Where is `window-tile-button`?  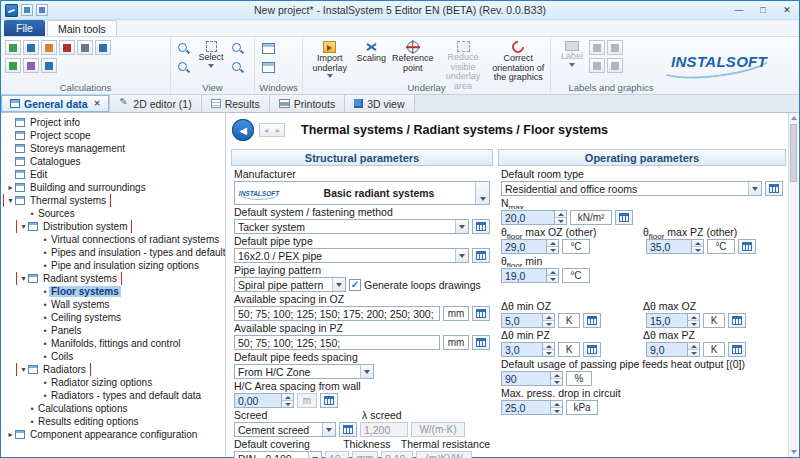
window-tile-button is located at coordinates (268, 68).